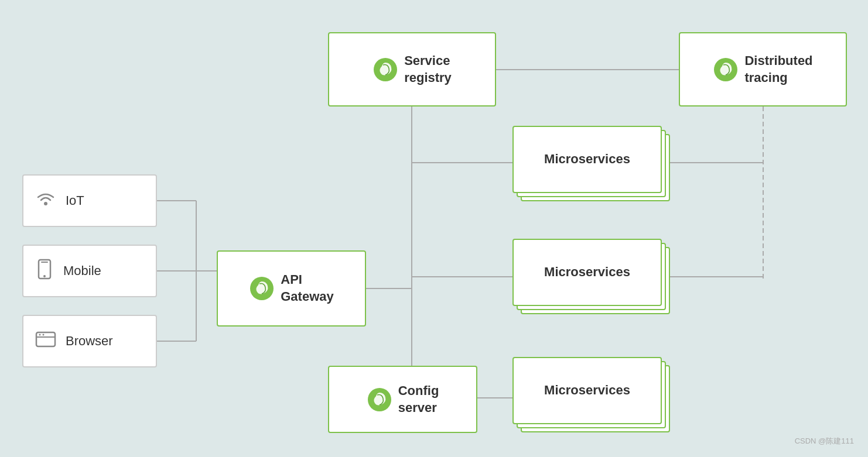 This screenshot has width=868, height=457. What do you see at coordinates (46, 201) in the screenshot?
I see `iot-icon` at bounding box center [46, 201].